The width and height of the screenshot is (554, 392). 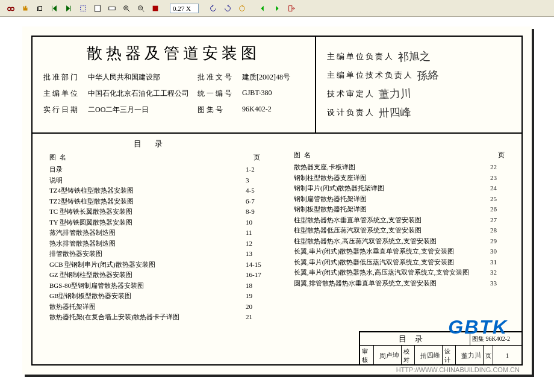 What do you see at coordinates (83, 8) in the screenshot?
I see `select-icon` at bounding box center [83, 8].